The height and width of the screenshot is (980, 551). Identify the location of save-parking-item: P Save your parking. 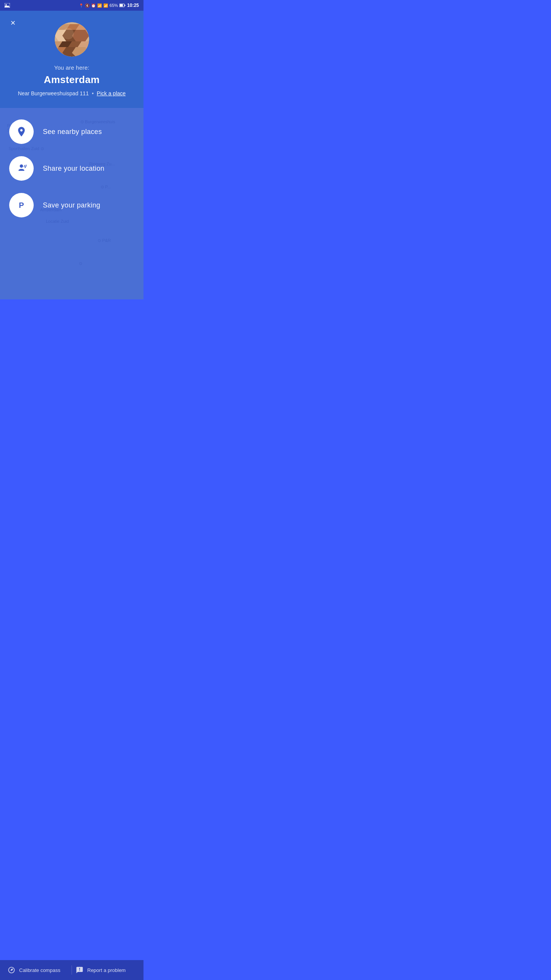
(72, 205).